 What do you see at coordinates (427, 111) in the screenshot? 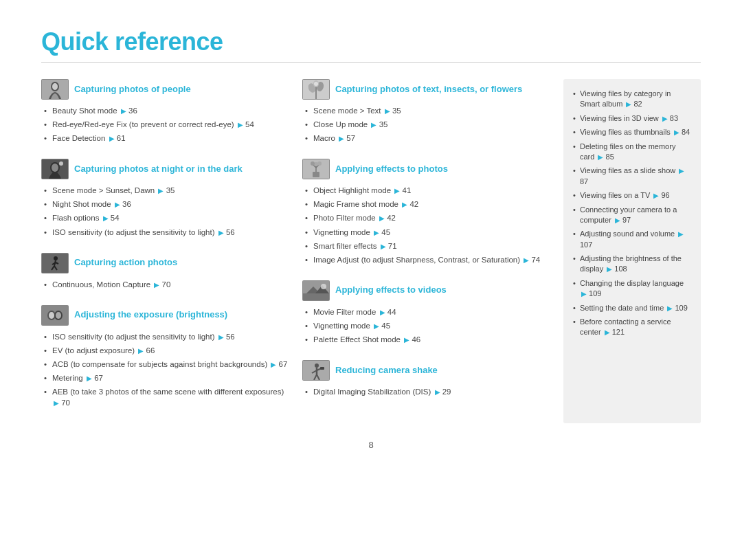
I see `list-item: Scene mode > Text ▶ 35` at bounding box center [427, 111].